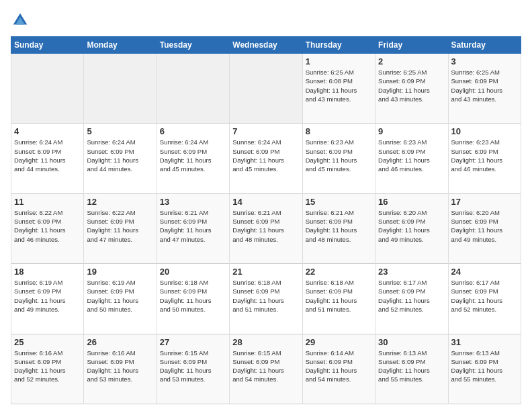  I want to click on logo, so click(21, 20).